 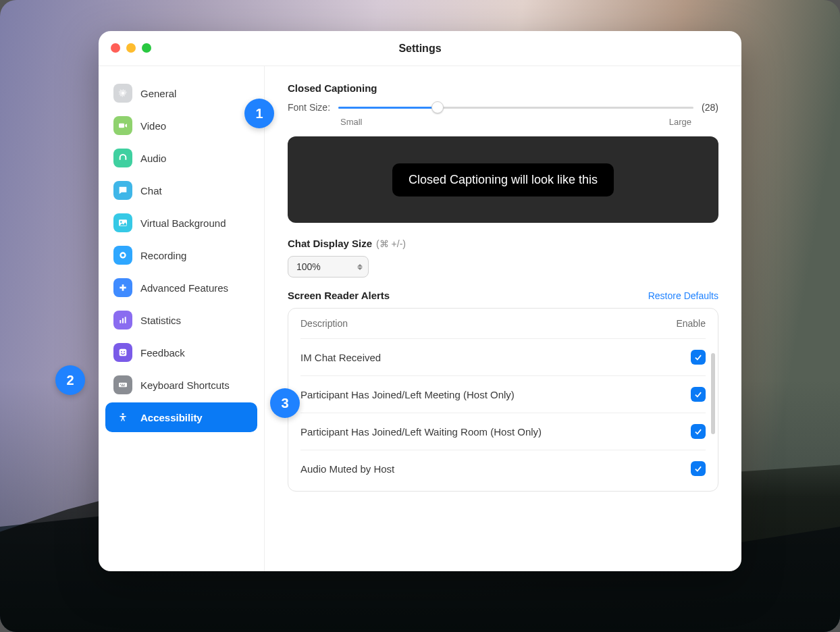 What do you see at coordinates (496, 394) in the screenshot?
I see `alert-description: Participant Has Joined/Left Meeting (Hos…` at bounding box center [496, 394].